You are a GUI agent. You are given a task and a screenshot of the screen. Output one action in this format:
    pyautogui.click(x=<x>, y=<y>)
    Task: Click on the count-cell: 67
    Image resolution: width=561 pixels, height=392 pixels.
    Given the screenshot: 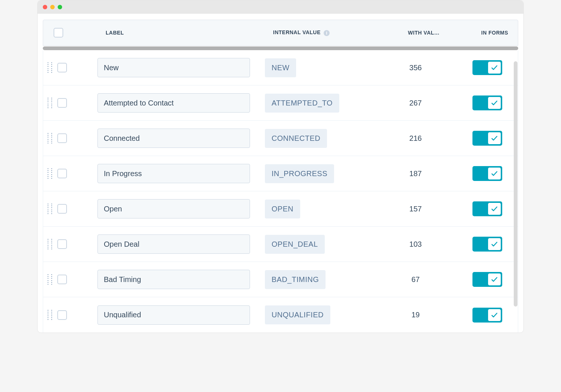 What is the action you would take?
    pyautogui.click(x=416, y=279)
    